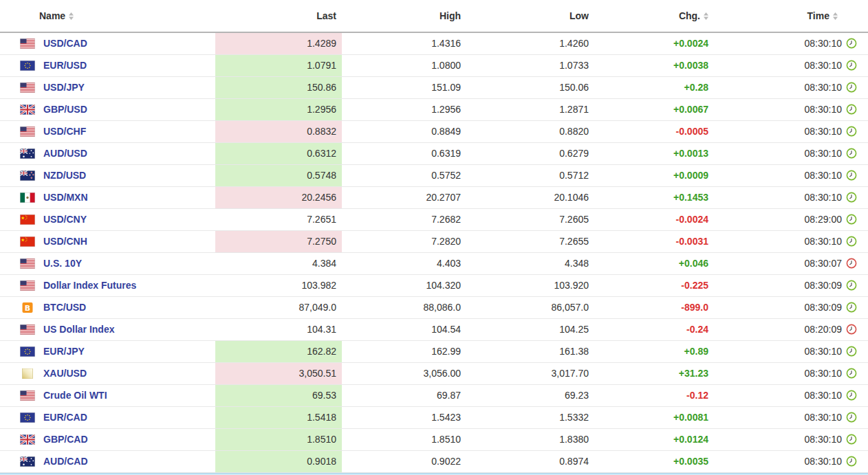 The image size is (868, 475). Describe the element at coordinates (434, 285) in the screenshot. I see `table-row: Dollar Index Futures 103.982 104.320 103…` at that location.